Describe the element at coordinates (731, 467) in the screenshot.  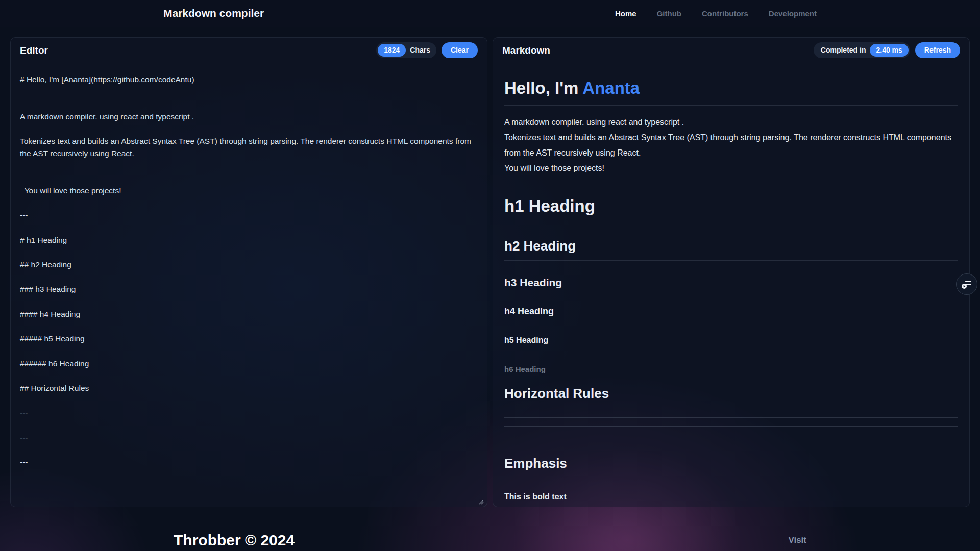
I see `emphasis-section-heading: Emphasis` at that location.